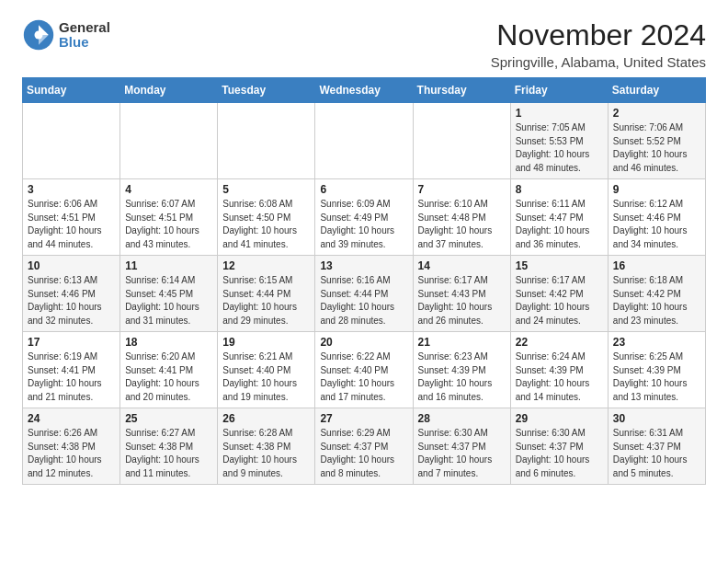  Describe the element at coordinates (364, 224) in the screenshot. I see `day-info: Sunrise: 6:09 AMSunset: 4:49 PMDaylight:…` at that location.